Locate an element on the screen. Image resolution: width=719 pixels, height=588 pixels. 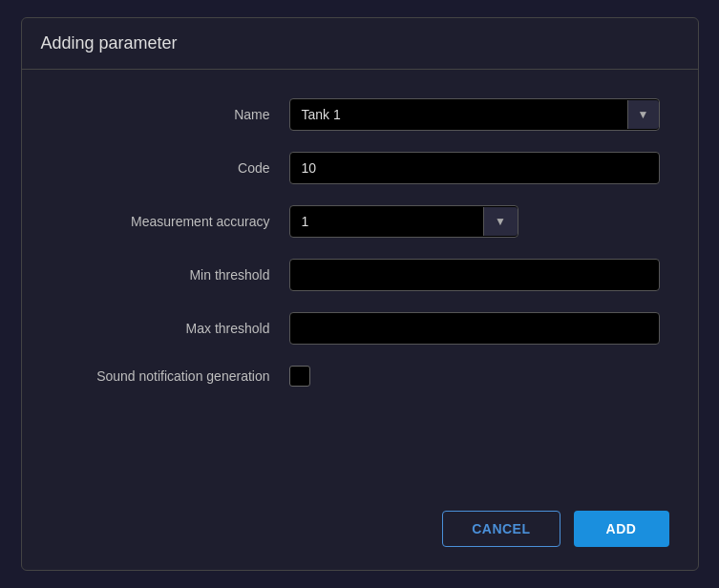
name-control: Tank 1 ▼ is located at coordinates (475, 115).